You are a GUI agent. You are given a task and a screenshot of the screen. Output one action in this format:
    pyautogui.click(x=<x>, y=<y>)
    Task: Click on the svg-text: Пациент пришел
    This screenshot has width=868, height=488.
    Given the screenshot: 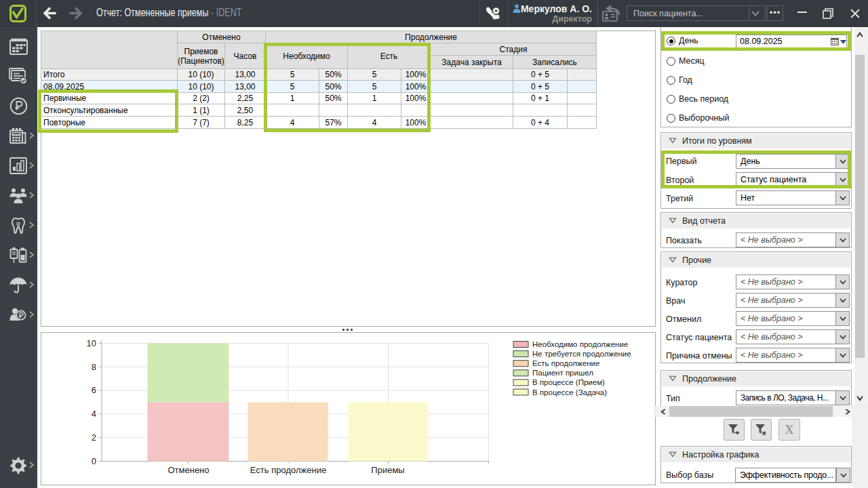 What is the action you would take?
    pyautogui.click(x=563, y=373)
    